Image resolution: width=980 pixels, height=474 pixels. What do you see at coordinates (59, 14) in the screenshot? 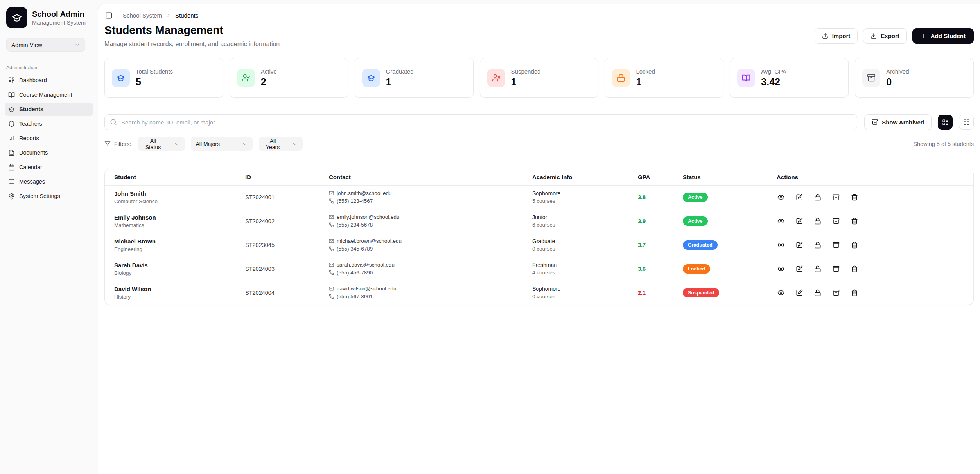
I see `brand-title: School Admin` at bounding box center [59, 14].